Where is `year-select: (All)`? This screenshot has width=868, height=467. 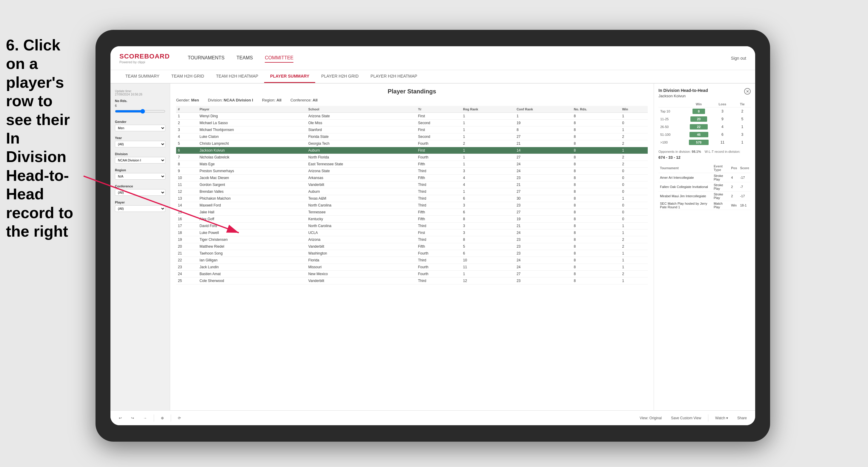
year-select: (All) is located at coordinates (140, 144).